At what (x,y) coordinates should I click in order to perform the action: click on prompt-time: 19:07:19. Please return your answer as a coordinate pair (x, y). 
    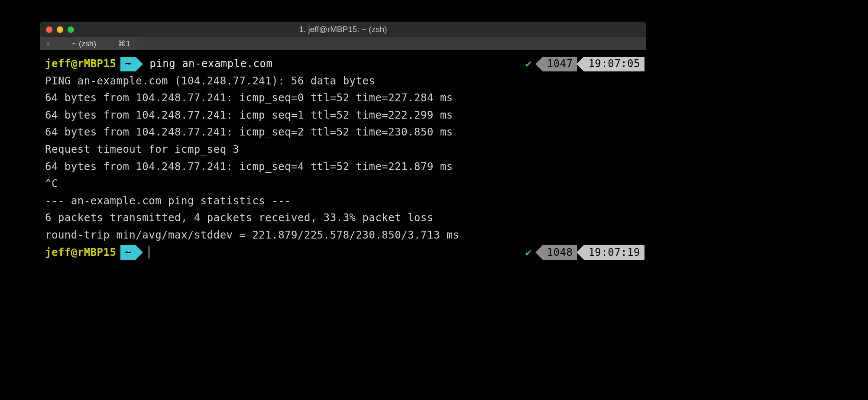
    Looking at the image, I should click on (614, 252).